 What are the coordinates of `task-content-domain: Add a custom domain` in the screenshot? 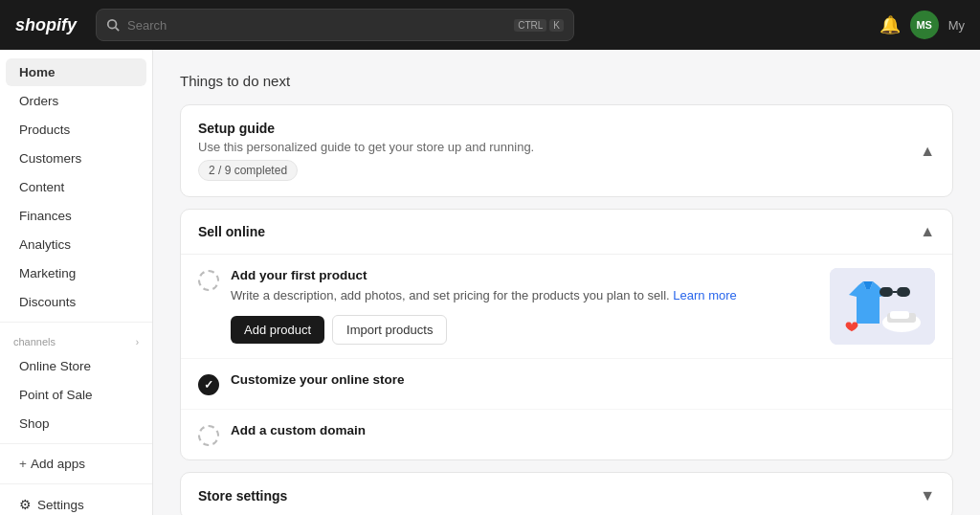 It's located at (583, 433).